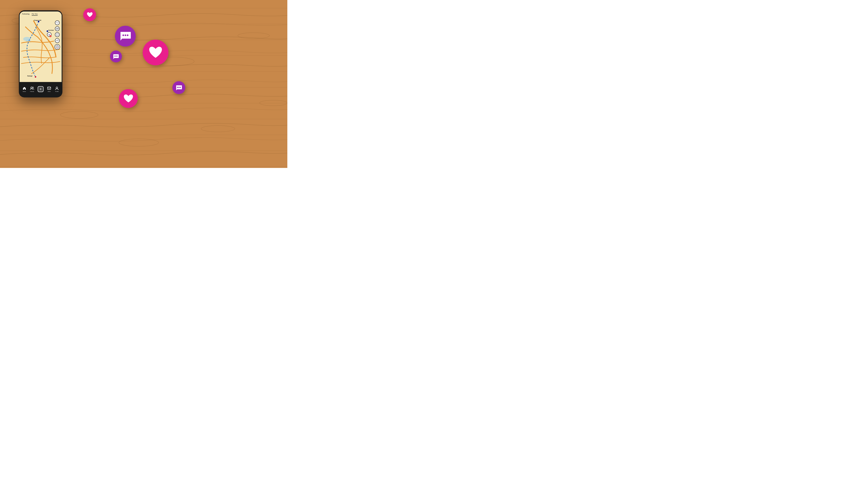 Image resolution: width=862 pixels, height=504 pixels. I want to click on profile-icon, so click(57, 88).